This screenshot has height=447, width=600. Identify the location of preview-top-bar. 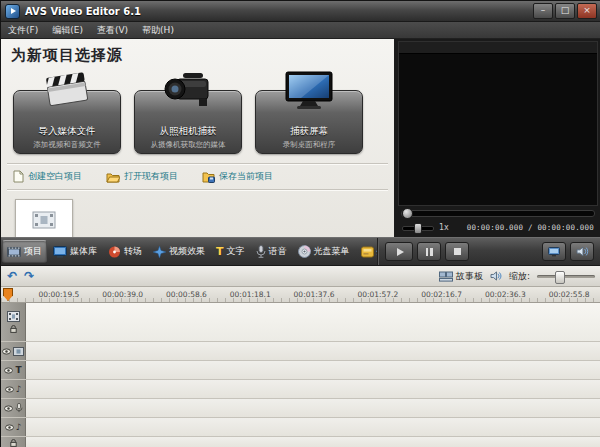
(498, 48).